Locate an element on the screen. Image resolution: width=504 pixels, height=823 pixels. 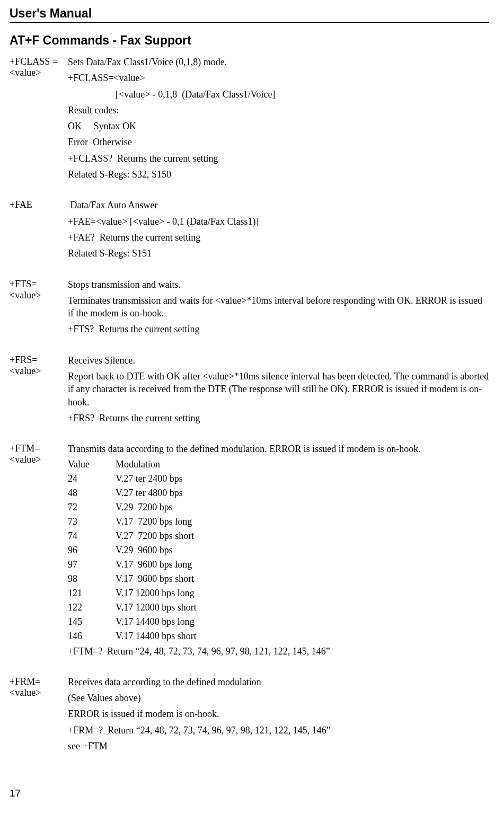
modulation-row: 97V.17 9600 bps long is located at coordinates (279, 565).